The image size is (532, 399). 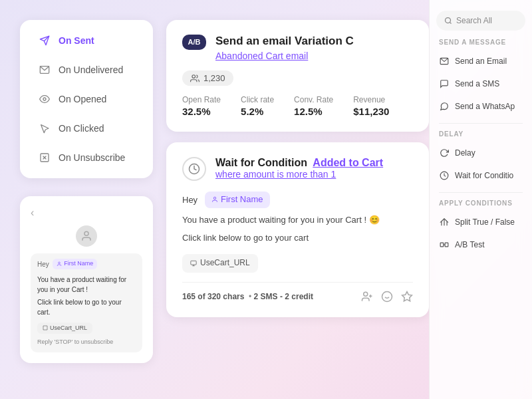 I want to click on search-bar: Search All, so click(x=481, y=21).